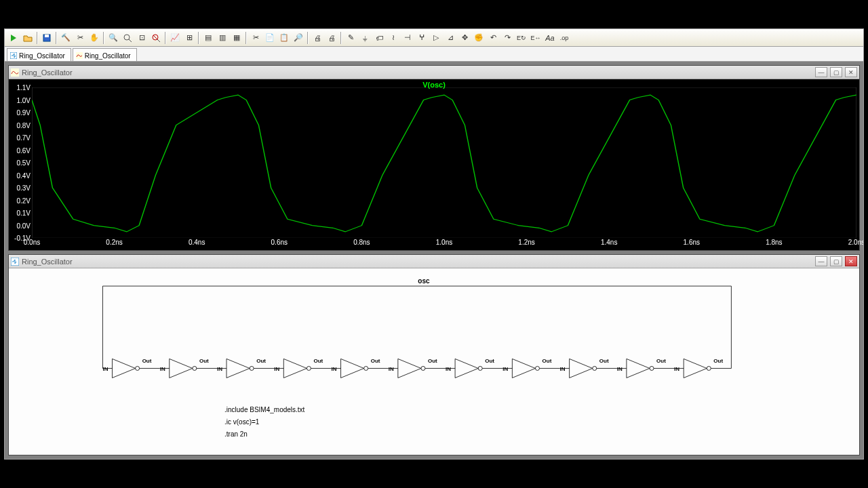 The width and height of the screenshot is (868, 488). Describe the element at coordinates (434, 73) in the screenshot. I see `waveform-titlebar: Ring_Oscillator — ▢ ✕` at that location.